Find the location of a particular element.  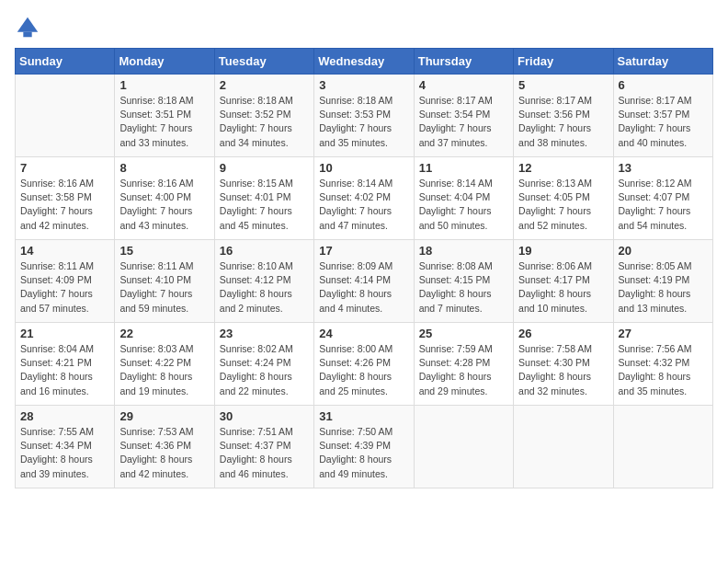

day-cell: 23Sunrise: 8:02 AMSunset: 4:24 PMDayligh… is located at coordinates (264, 364).